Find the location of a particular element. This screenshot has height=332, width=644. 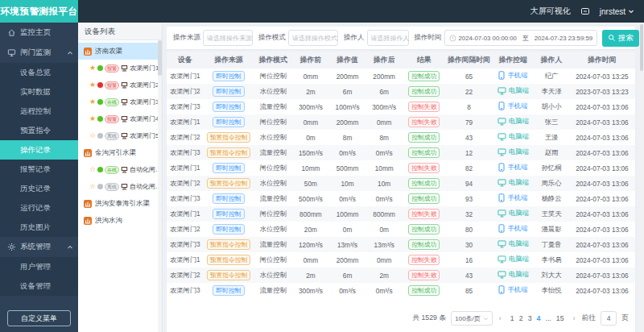

message-icon is located at coordinates (585, 11).